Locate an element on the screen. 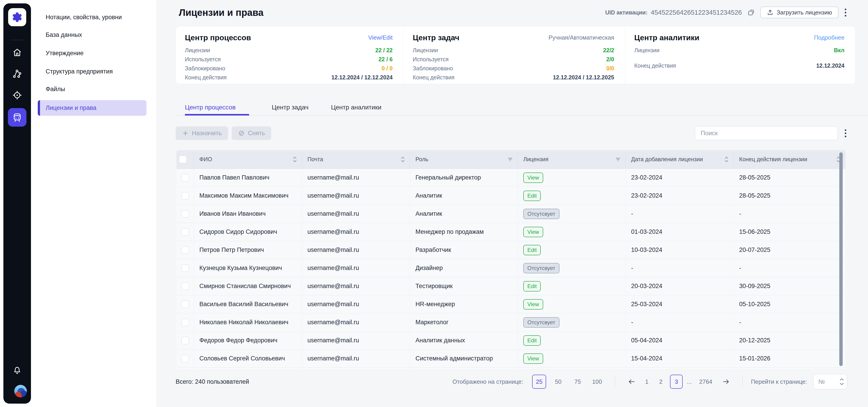 The height and width of the screenshot is (407, 868). card-analytics-center: Центр аналитики Подробнее ЛицензииВкл Ко… is located at coordinates (740, 55).